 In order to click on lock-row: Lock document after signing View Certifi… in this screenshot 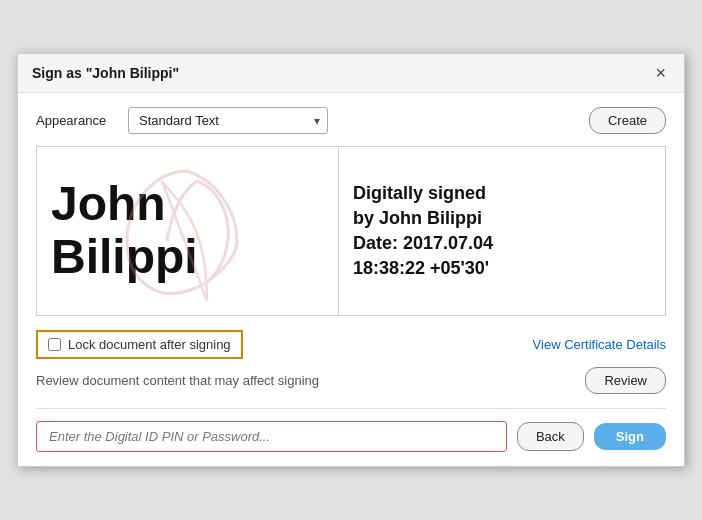, I will do `click(351, 344)`.